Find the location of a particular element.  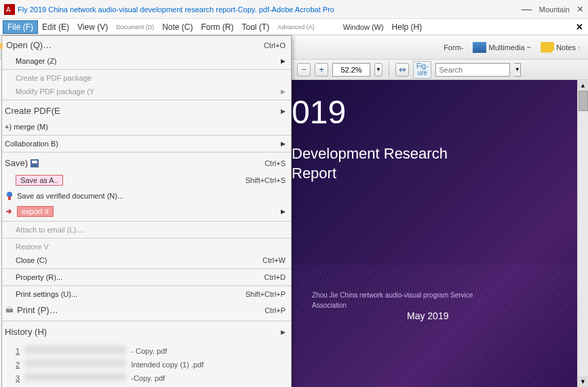

menu-restore: Restore V is located at coordinates (146, 247).